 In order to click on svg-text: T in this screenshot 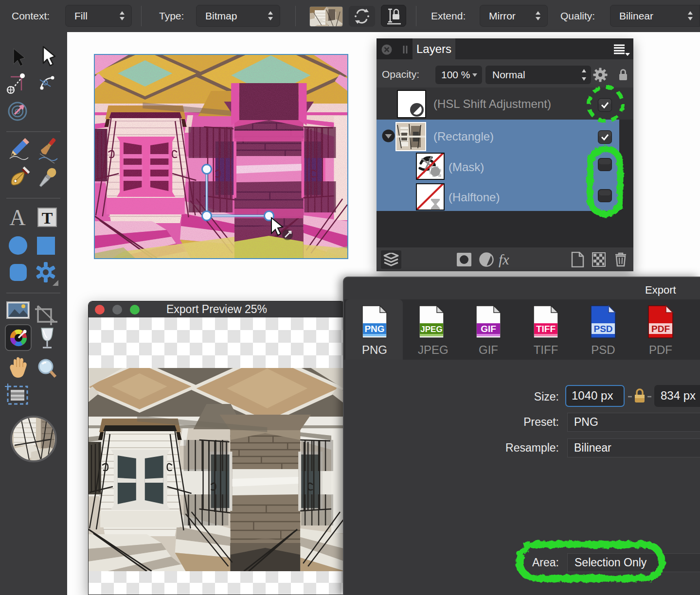, I will do `click(48, 218)`.